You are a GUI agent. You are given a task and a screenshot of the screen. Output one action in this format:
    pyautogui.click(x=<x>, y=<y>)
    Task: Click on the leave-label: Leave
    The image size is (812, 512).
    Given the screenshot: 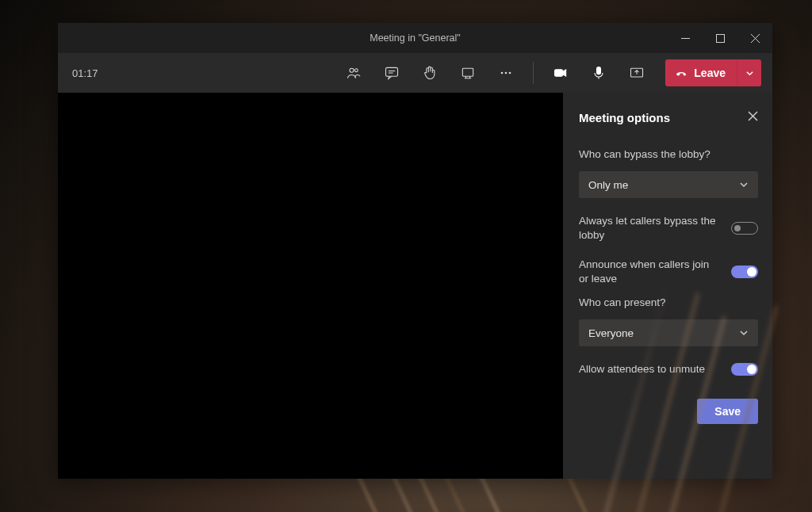 What is the action you would take?
    pyautogui.click(x=710, y=73)
    